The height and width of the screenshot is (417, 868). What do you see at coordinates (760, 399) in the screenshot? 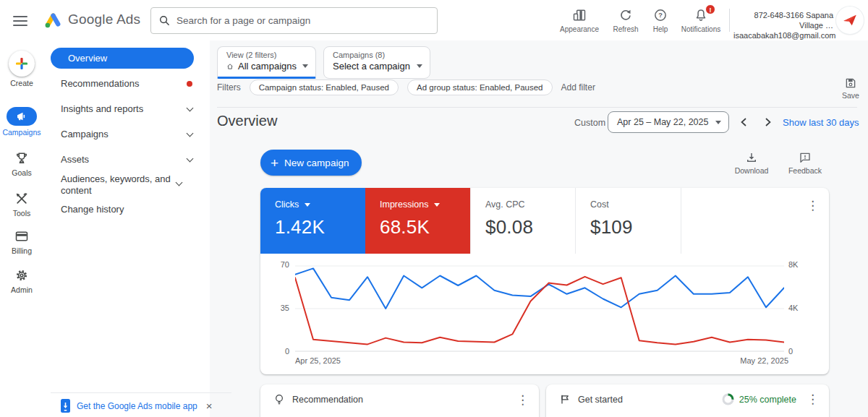
I see `get-started-progress: 25% complete` at bounding box center [760, 399].